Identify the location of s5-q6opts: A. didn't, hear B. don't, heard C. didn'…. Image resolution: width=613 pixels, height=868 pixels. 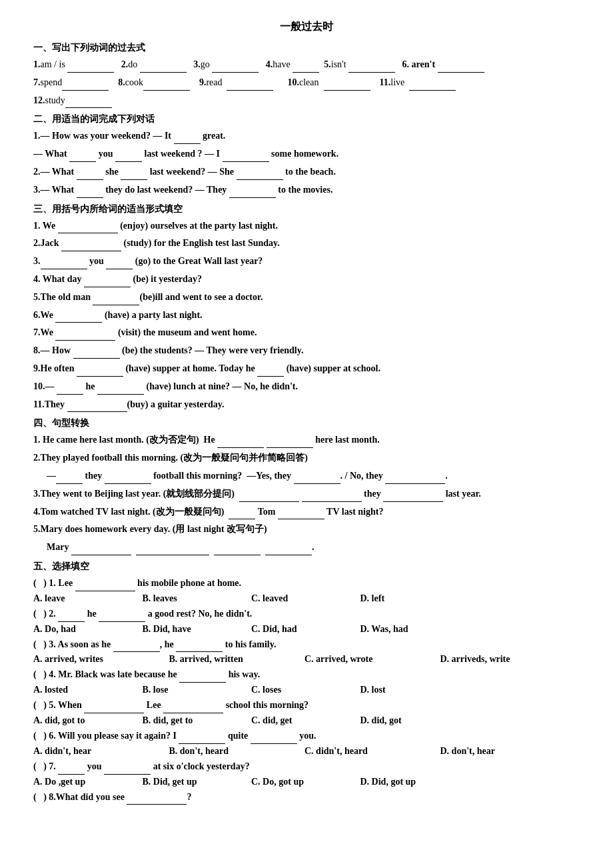
(306, 751).